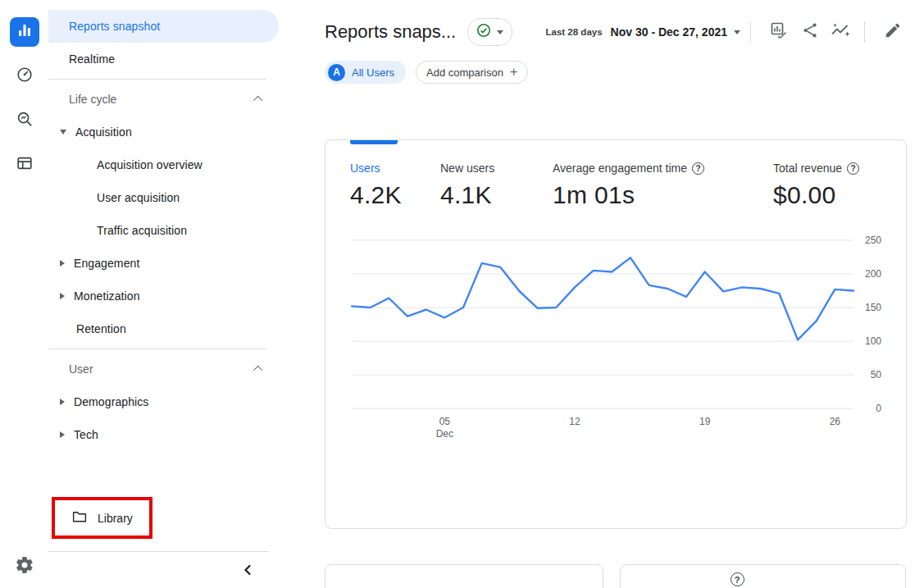 Image resolution: width=915 pixels, height=588 pixels. I want to click on all-users-chip: A All Users, so click(366, 72).